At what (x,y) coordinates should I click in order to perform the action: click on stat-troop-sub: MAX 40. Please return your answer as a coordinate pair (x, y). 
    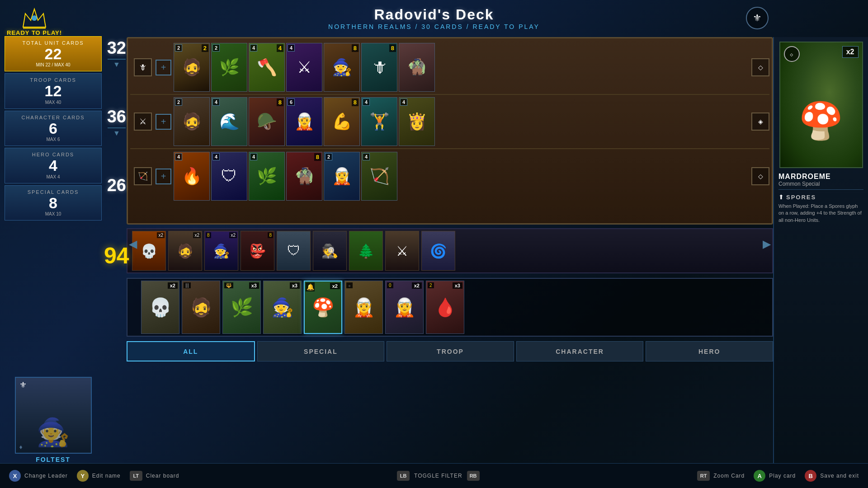
    Looking at the image, I should click on (53, 102).